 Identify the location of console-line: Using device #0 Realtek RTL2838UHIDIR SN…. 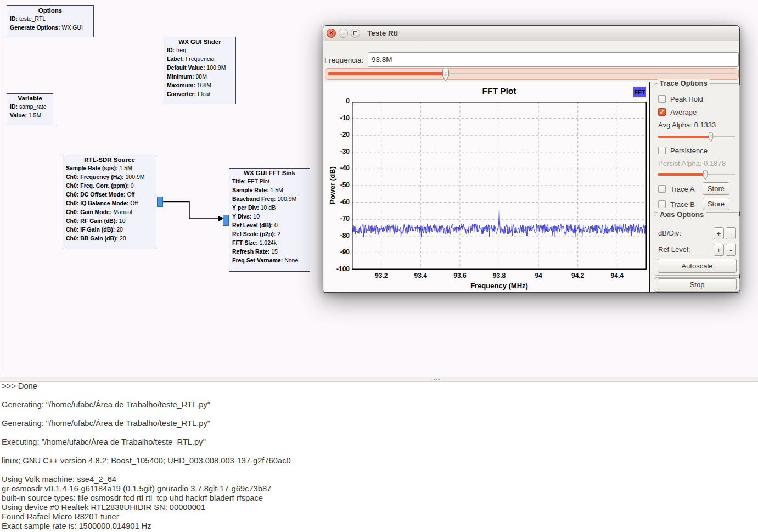
(379, 507).